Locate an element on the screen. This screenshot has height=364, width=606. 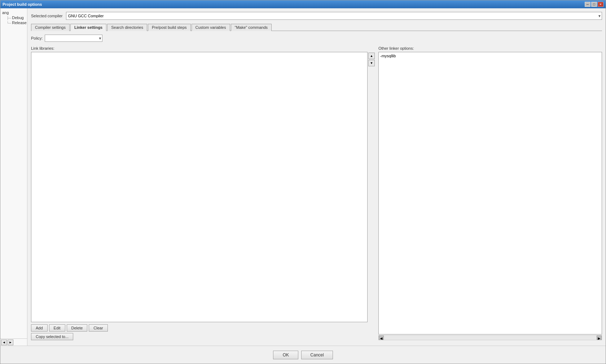
tab-make-commands: "Make" commands is located at coordinates (251, 27).